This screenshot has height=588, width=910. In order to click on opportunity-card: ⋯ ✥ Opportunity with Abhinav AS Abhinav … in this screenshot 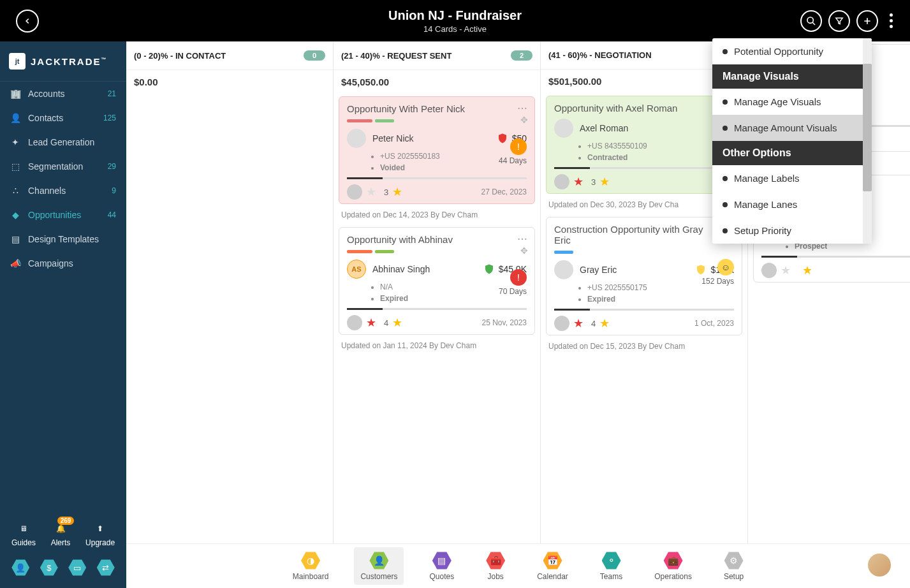, I will do `click(437, 281)`.